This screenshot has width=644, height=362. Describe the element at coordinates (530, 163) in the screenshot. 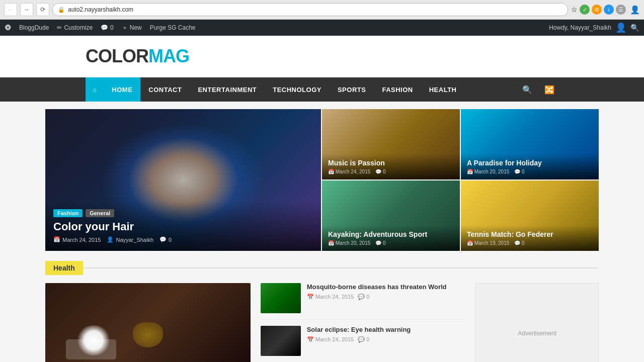

I see `card-paradise-title: A Paradise for Holiday` at that location.